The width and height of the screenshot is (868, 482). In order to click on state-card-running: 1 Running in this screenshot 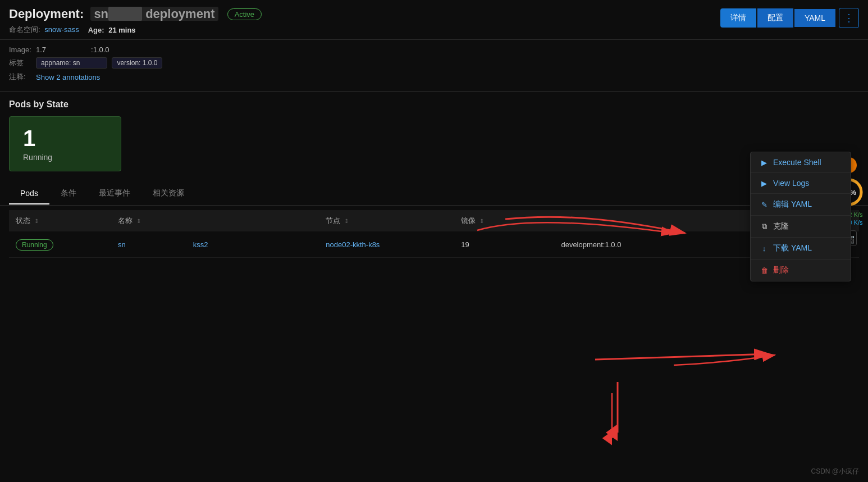, I will do `click(65, 144)`.